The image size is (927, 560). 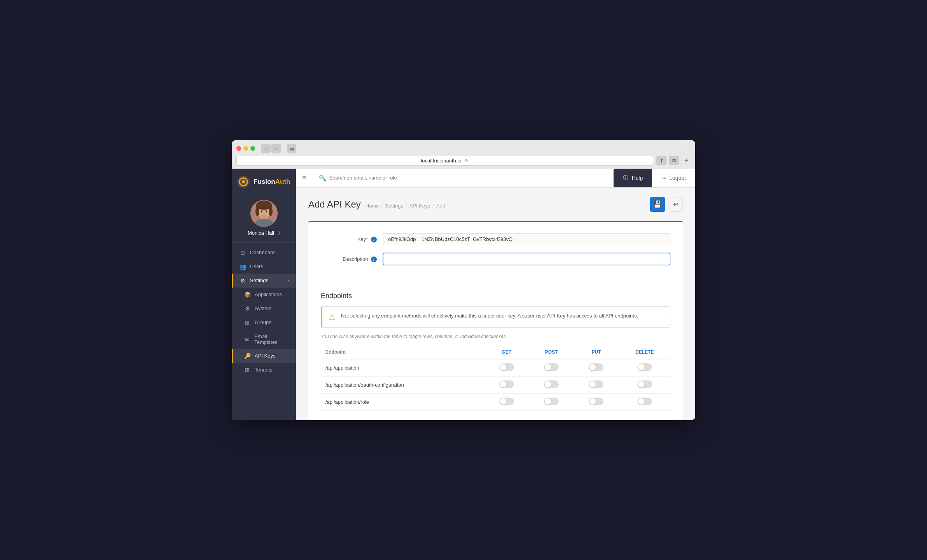 I want to click on sidebar-item-email-templates: ✉ Email Templates, so click(x=264, y=339).